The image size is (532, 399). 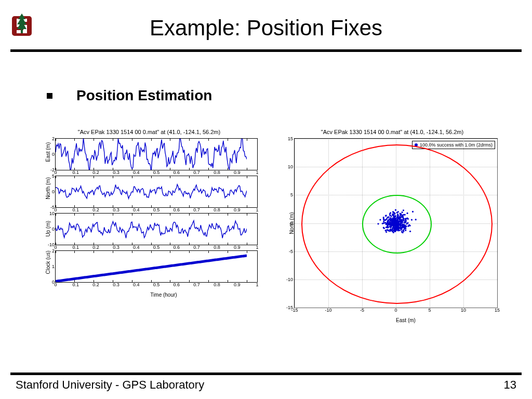 I want to click on y-ticks: -505, so click(x=50, y=192).